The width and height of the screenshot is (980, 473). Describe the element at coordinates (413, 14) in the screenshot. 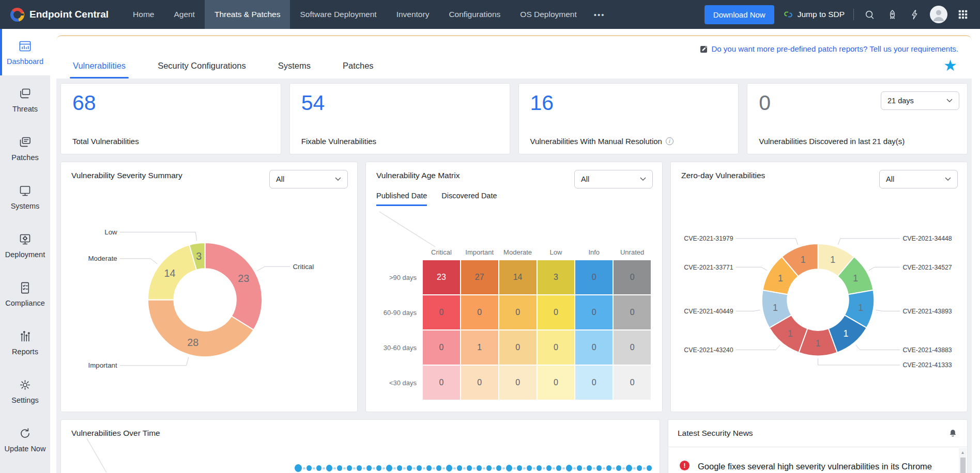

I see `nav-item-inventory: Inventory` at that location.